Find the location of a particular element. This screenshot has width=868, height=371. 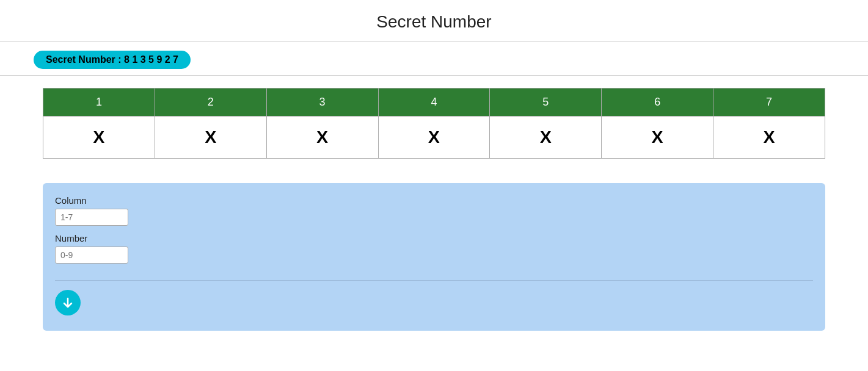

table-cell-6: X is located at coordinates (657, 138).